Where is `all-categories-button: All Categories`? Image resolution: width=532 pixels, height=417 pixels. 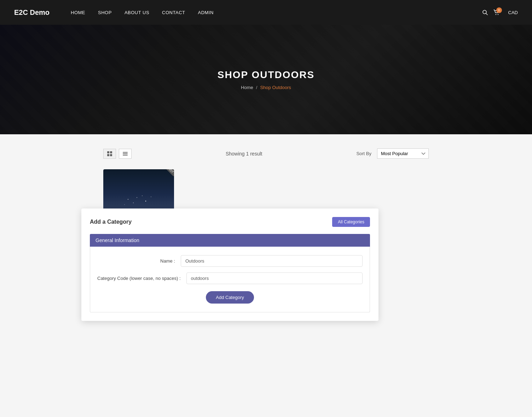
all-categories-button: All Categories is located at coordinates (351, 222).